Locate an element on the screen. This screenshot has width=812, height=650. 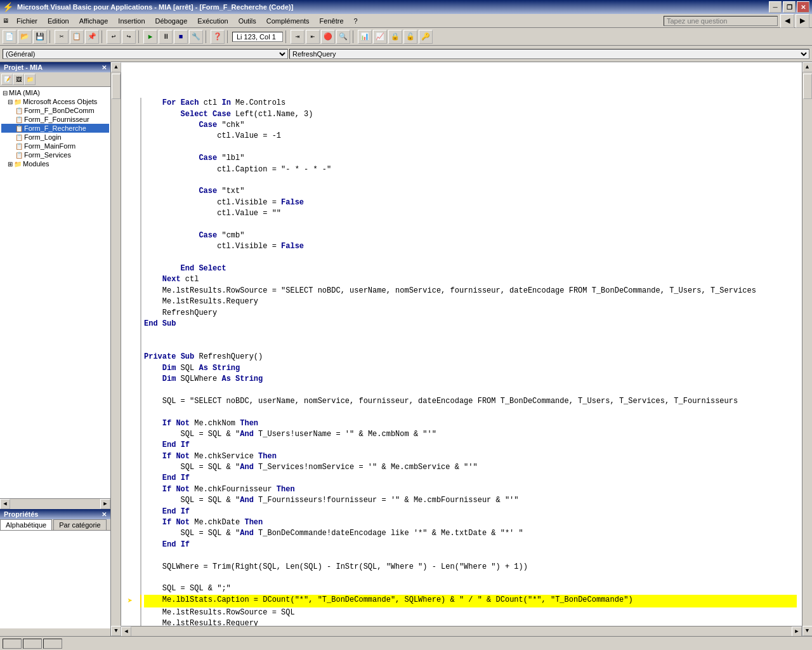
tree-item-form-bondecomm: 📋 Form_F_BonDeComm is located at coordinates (55, 110).